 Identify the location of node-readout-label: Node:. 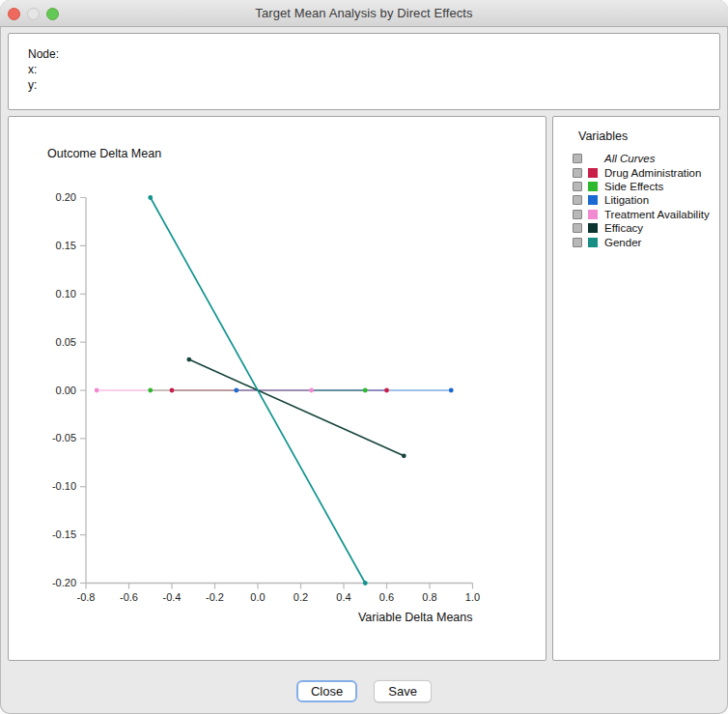
(374, 54).